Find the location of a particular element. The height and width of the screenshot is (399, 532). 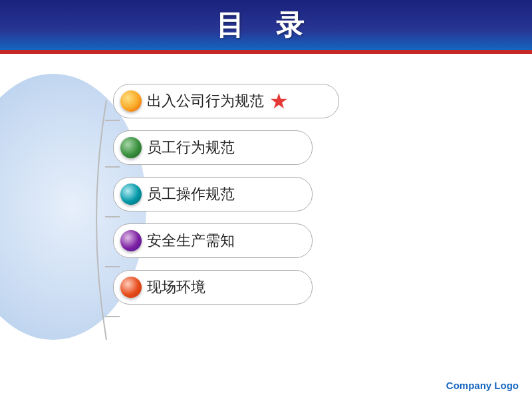

page-title: 目 录 is located at coordinates (266, 25).